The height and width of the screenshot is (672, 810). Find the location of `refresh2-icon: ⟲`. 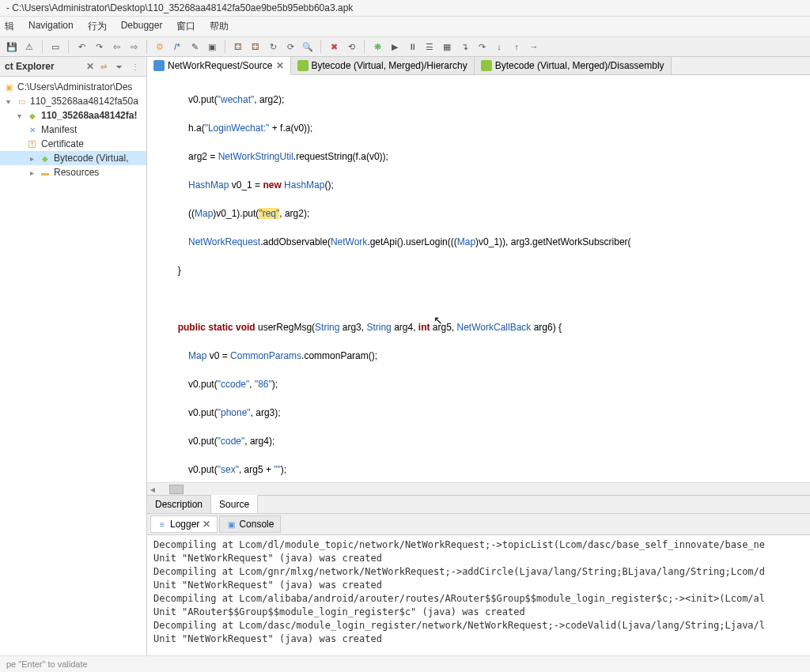

refresh2-icon: ⟲ is located at coordinates (351, 47).